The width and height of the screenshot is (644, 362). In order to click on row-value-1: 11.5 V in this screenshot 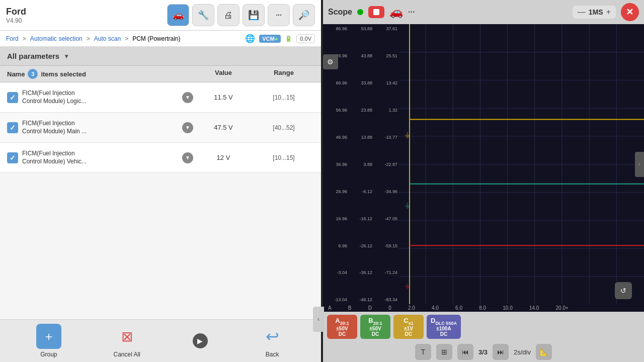, I will do `click(223, 98)`.